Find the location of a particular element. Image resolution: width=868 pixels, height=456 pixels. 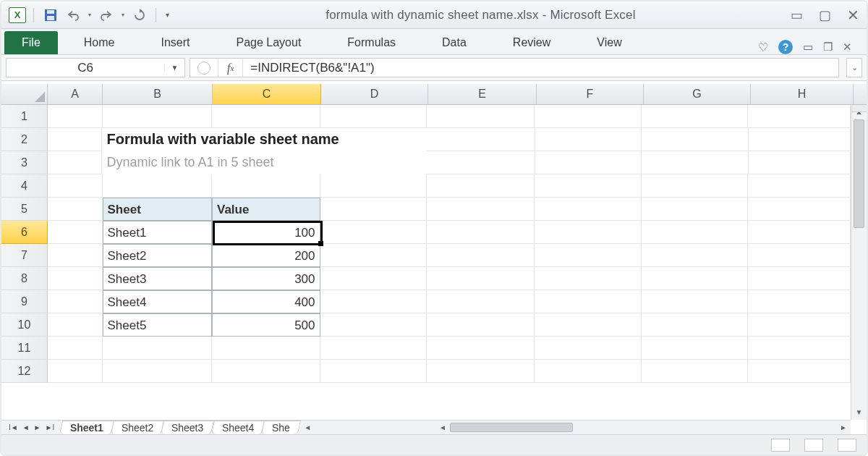

sheet-tab: Sheet2 is located at coordinates (137, 427).